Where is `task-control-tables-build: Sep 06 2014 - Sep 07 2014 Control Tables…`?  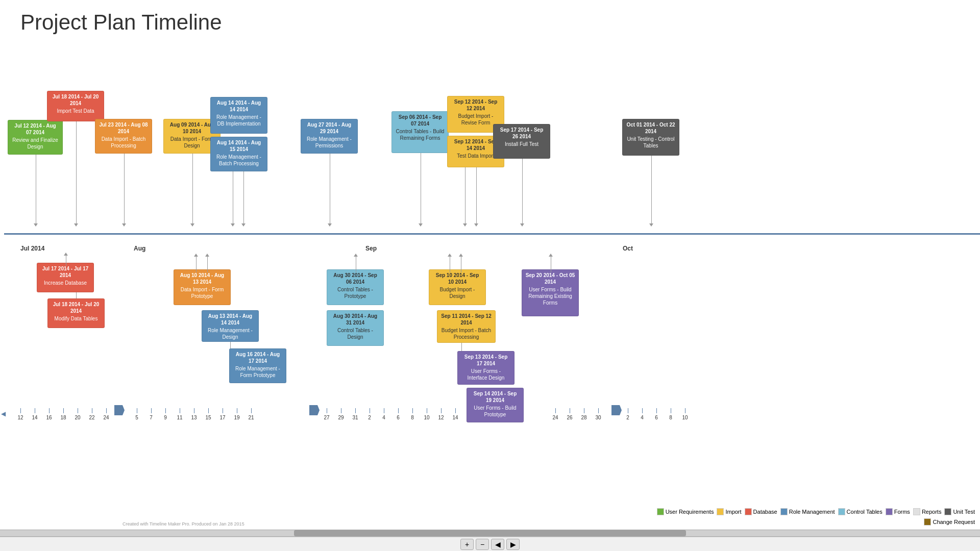 task-control-tables-build: Sep 06 2014 - Sep 07 2014 Control Tables… is located at coordinates (420, 132).